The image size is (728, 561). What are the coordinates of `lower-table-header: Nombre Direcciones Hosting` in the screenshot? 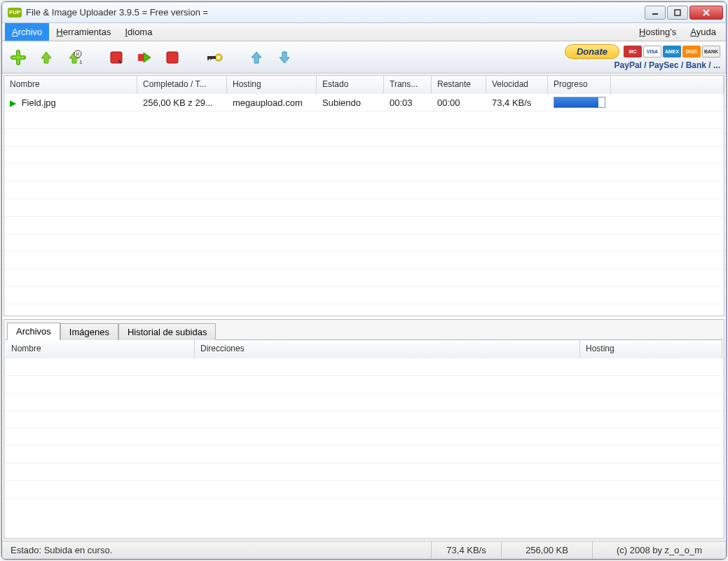 It's located at (364, 349).